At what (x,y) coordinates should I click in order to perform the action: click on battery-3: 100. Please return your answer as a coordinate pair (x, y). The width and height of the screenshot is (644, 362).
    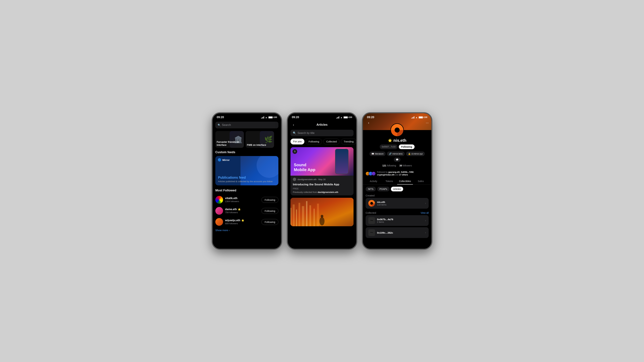
    Looking at the image, I should click on (423, 117).